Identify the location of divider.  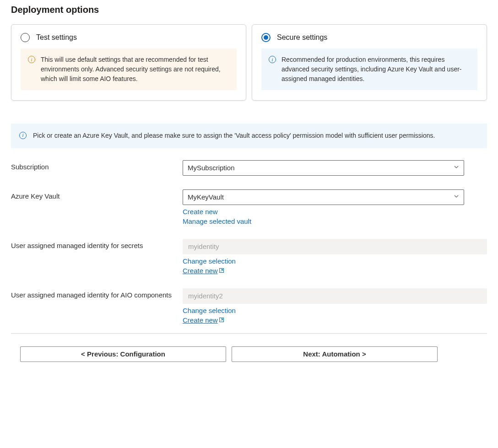
(249, 333).